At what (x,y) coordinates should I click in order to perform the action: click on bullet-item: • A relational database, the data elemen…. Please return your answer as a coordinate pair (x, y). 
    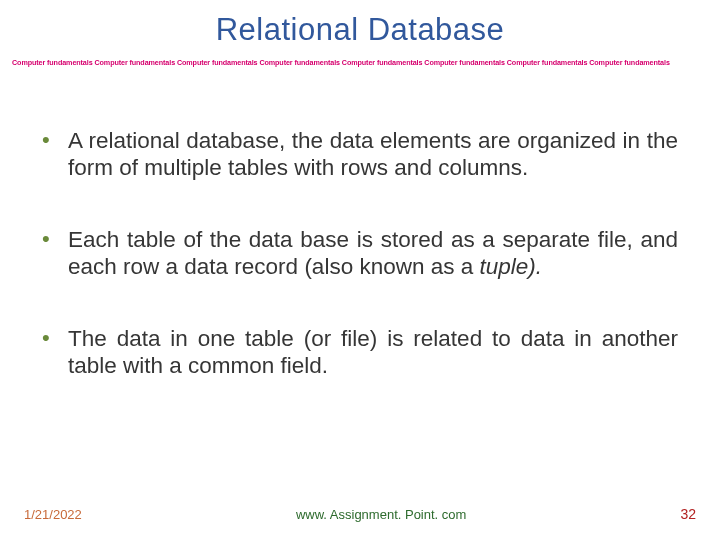
    Looking at the image, I should click on (360, 154).